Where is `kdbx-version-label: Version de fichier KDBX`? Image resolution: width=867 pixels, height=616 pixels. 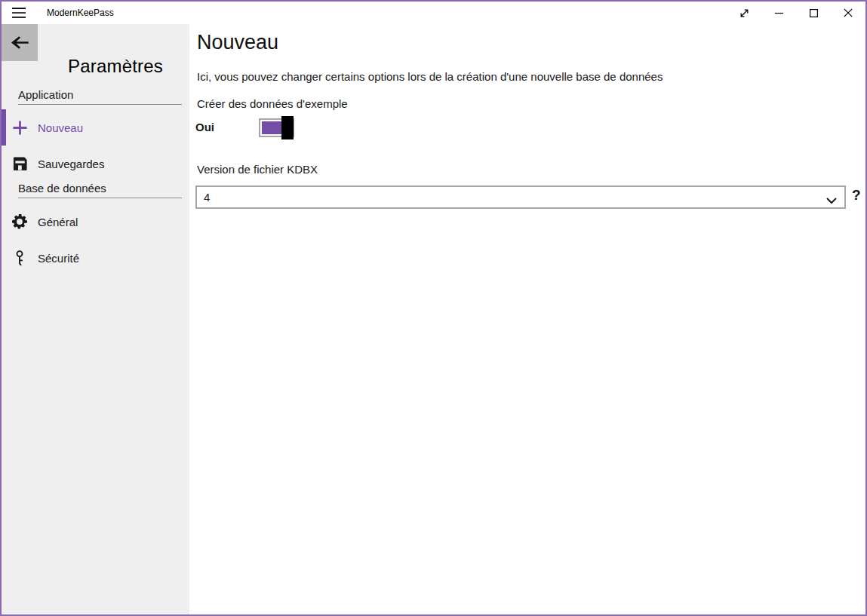
kdbx-version-label: Version de fichier KDBX is located at coordinates (257, 169).